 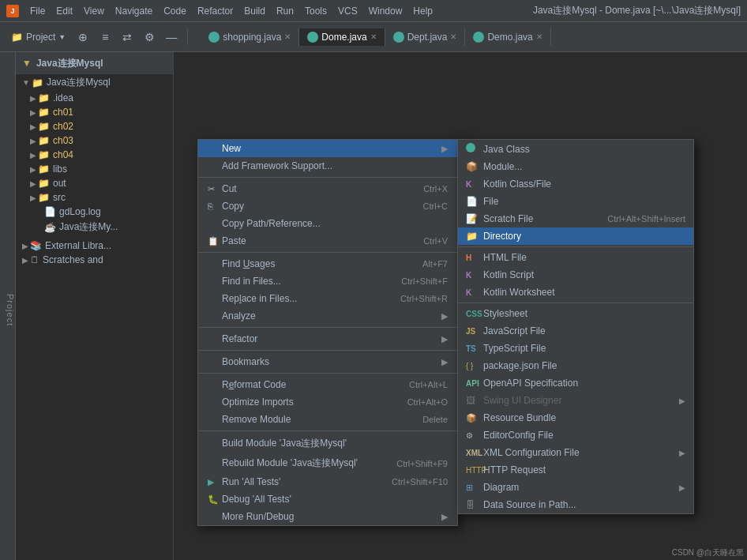 I want to click on external-icon: 📚, so click(x=36, y=246).